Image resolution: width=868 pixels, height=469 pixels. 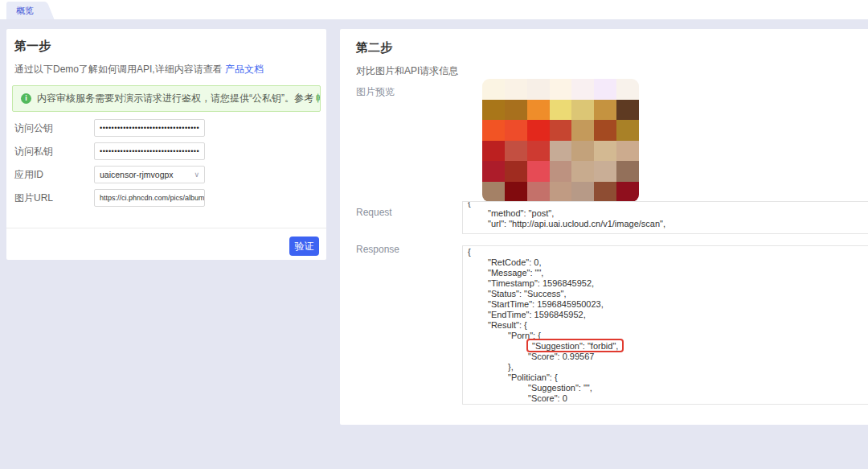 What do you see at coordinates (665, 294) in the screenshot?
I see `code-line: "Status": "Success",` at bounding box center [665, 294].